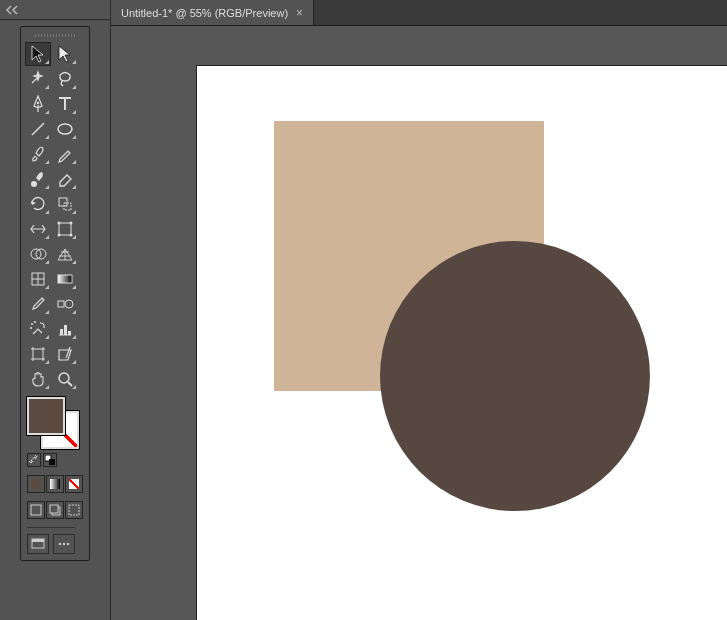 Image resolution: width=727 pixels, height=620 pixels. Describe the element at coordinates (65, 179) in the screenshot. I see `eraser-tool` at that location.